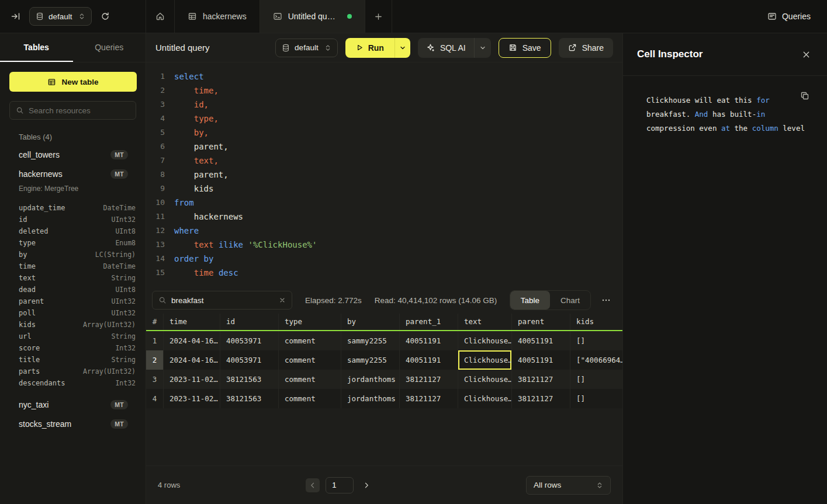  I want to click on copy-cell-button, so click(805, 96).